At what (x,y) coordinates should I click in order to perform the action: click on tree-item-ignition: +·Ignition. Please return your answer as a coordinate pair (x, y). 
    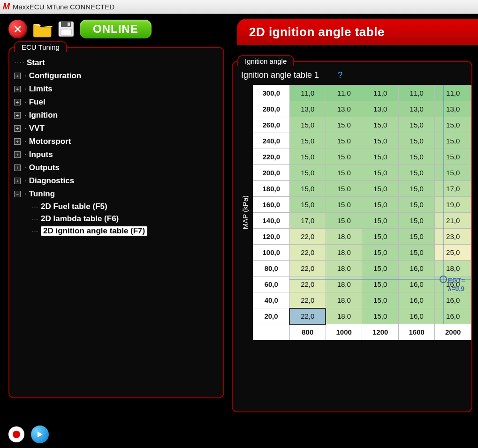
    Looking at the image, I should click on (116, 115).